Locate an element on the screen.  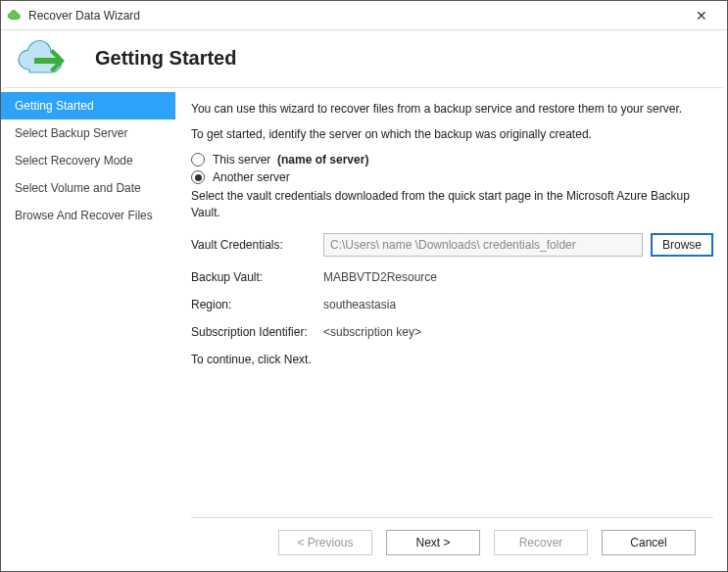
server-name-label: (name of server) is located at coordinates (323, 160).